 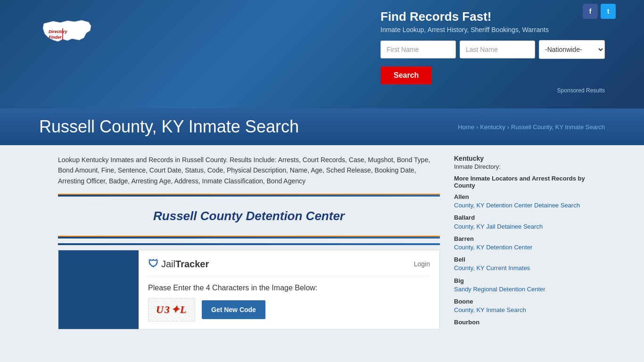 I want to click on description-text: Lookup Kentucky Inmates and Records in R…, so click(x=249, y=171).